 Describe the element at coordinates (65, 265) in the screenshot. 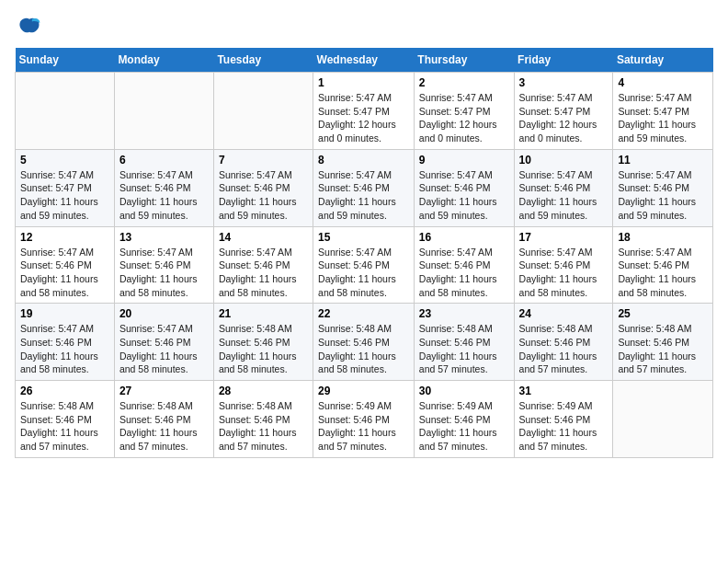

I see `calendar-cell: 12Sunrise: 5:47 AM Sunset: 5:46 PM Dayli…` at that location.